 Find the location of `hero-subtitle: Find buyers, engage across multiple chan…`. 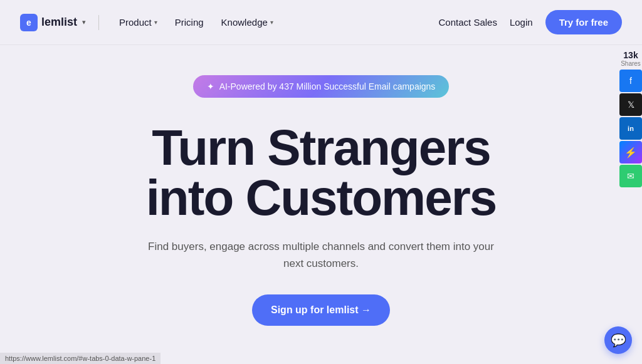

hero-subtitle: Find buyers, engage across multiple chan… is located at coordinates (321, 255).